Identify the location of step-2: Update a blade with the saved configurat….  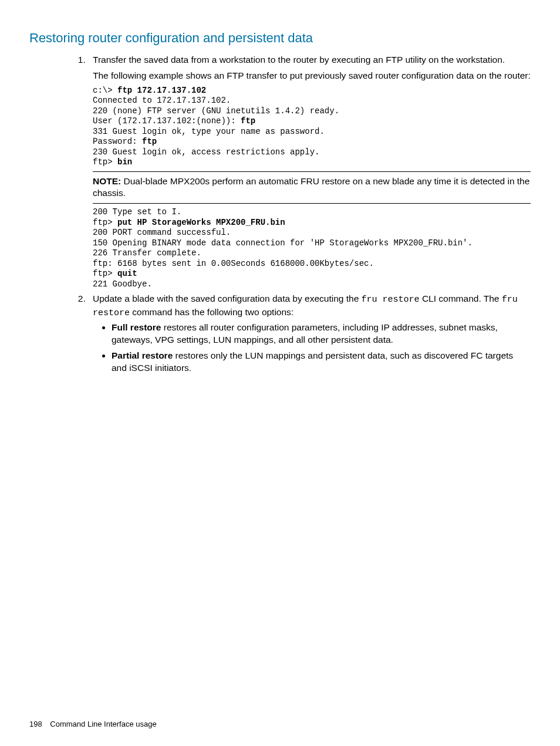
(309, 333).